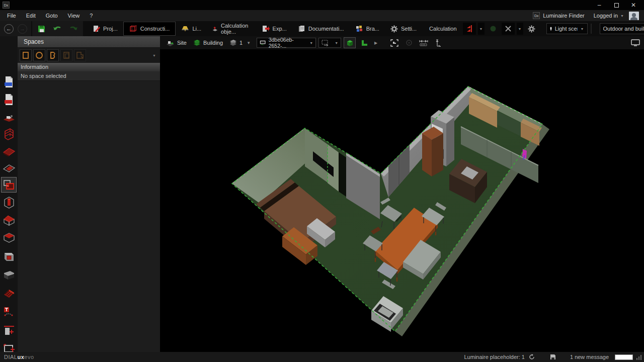 This screenshot has width=644, height=362. Describe the element at coordinates (494, 357) in the screenshot. I see `luminaire-placeholder-status: Luminaire placeholder: 1` at that location.